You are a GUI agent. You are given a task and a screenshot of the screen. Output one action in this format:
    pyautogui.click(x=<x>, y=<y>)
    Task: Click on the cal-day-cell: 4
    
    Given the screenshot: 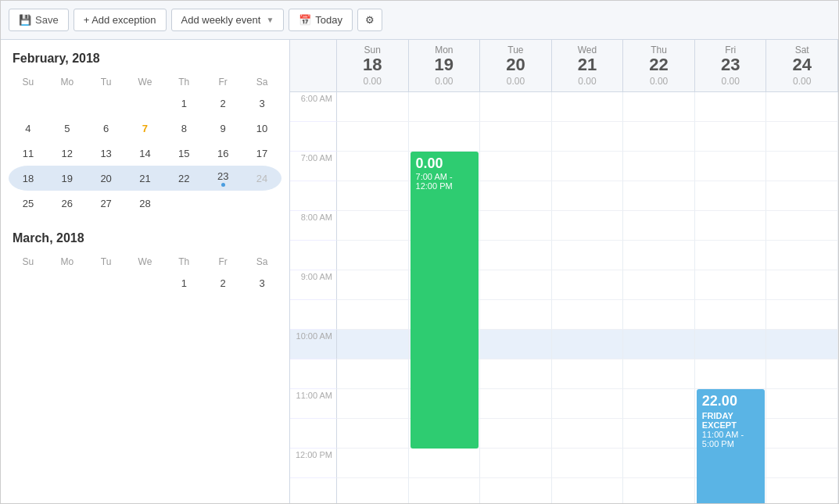 What is the action you would take?
    pyautogui.click(x=28, y=128)
    